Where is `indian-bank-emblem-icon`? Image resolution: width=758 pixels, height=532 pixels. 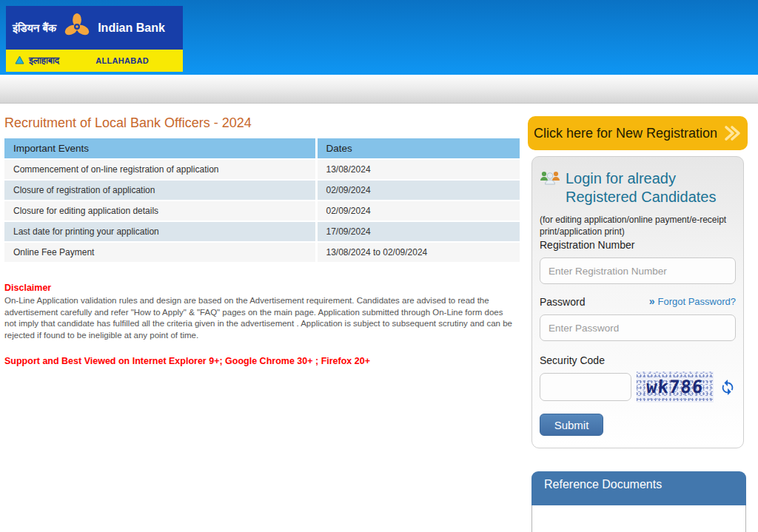
indian-bank-emblem-icon is located at coordinates (77, 28).